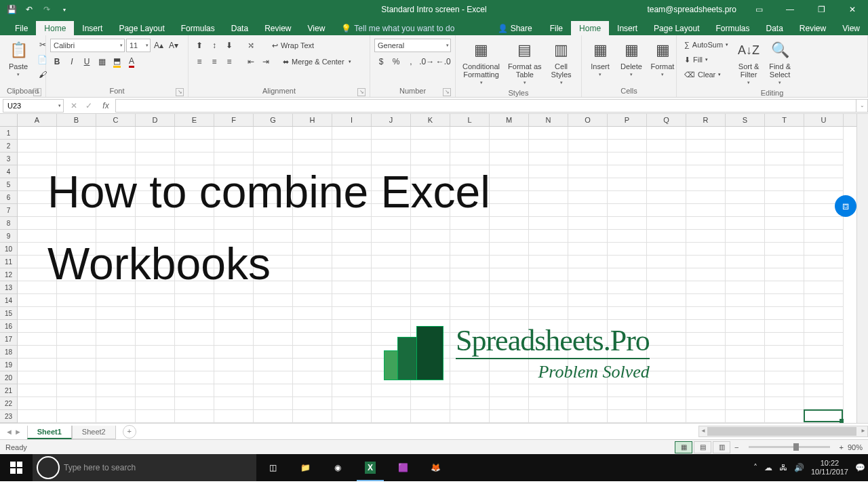  I want to click on select-all-corner, so click(8, 121).